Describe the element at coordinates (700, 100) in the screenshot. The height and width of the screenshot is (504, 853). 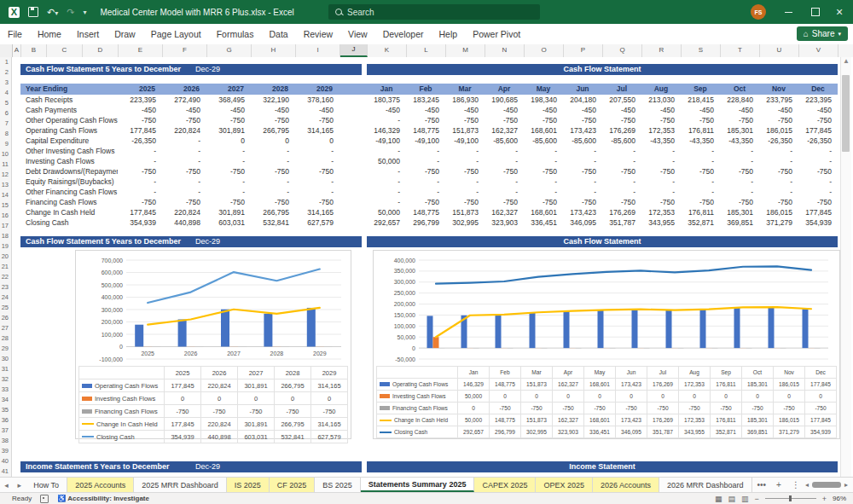
I see `cell: 218,415` at that location.